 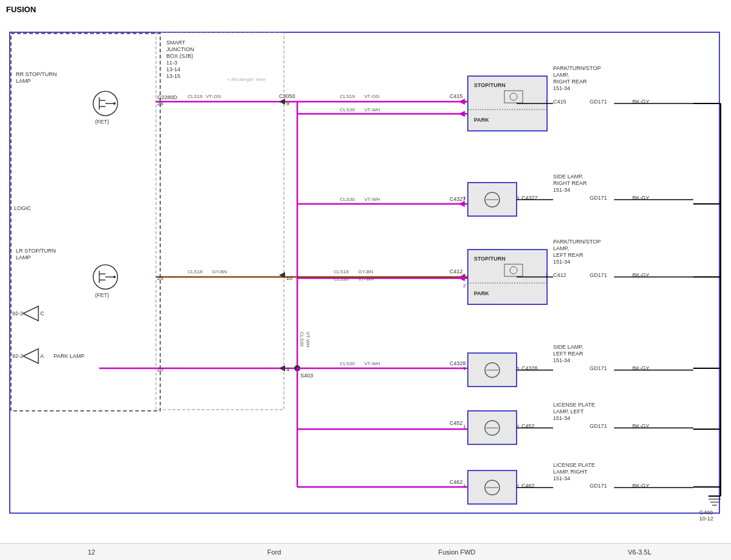 I want to click on logic-box, so click(x=85, y=222).